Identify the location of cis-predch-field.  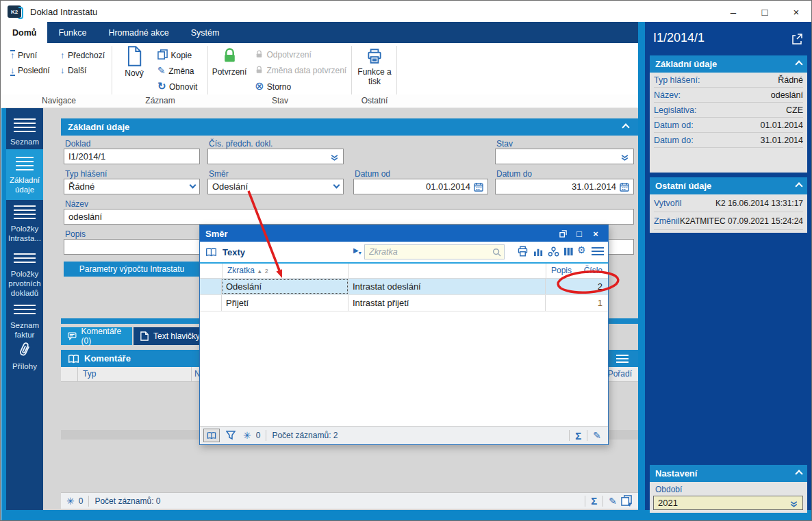
(275, 156).